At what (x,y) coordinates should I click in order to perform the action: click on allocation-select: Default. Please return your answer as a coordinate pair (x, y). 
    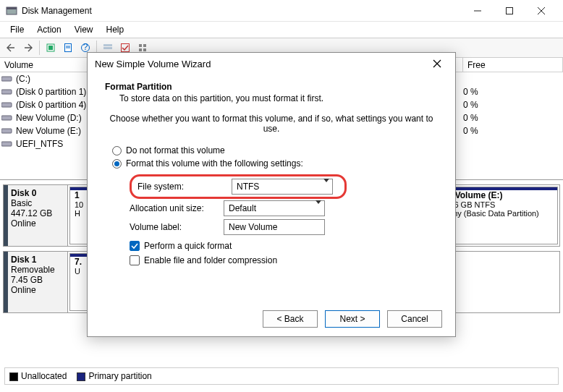
    Looking at the image, I should click on (274, 208).